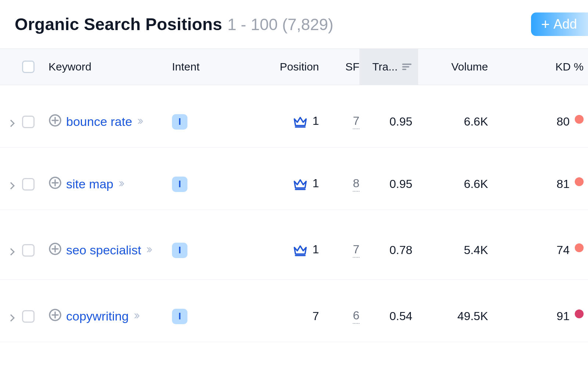 The image size is (588, 366). What do you see at coordinates (201, 67) in the screenshot?
I see `column-header-intent: Intent` at bounding box center [201, 67].